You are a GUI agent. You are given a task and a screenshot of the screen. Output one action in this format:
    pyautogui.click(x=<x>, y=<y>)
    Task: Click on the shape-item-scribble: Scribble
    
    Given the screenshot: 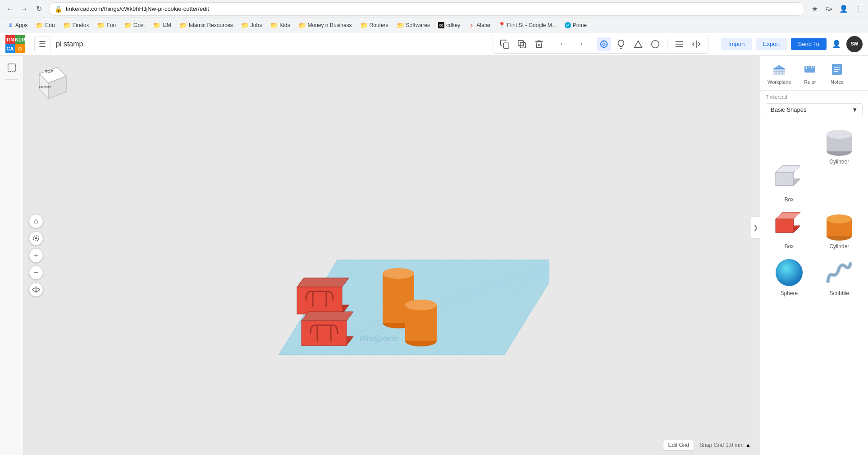 What is the action you would take?
    pyautogui.click(x=840, y=277)
    